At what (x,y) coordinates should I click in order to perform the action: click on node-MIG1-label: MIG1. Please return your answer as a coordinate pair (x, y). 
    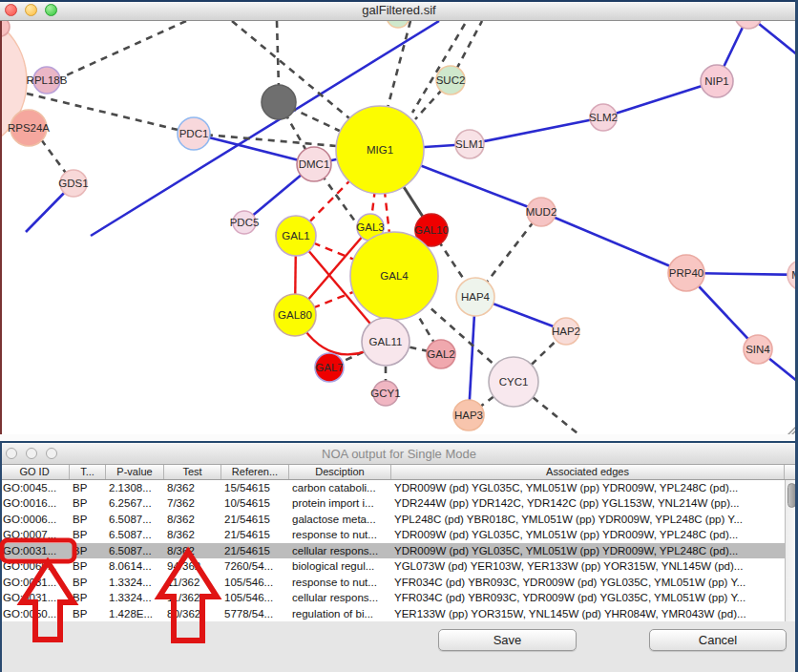
    Looking at the image, I should click on (380, 150).